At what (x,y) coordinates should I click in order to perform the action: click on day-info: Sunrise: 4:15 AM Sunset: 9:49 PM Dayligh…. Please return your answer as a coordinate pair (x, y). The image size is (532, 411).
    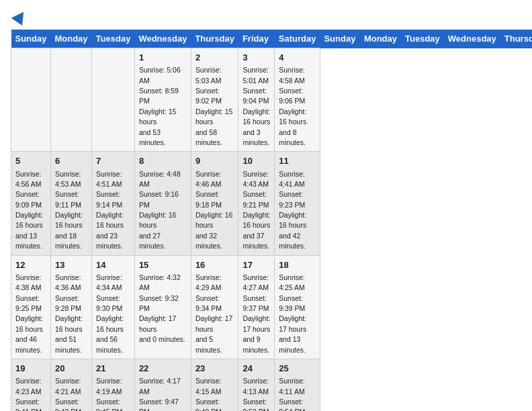
    Looking at the image, I should click on (214, 394).